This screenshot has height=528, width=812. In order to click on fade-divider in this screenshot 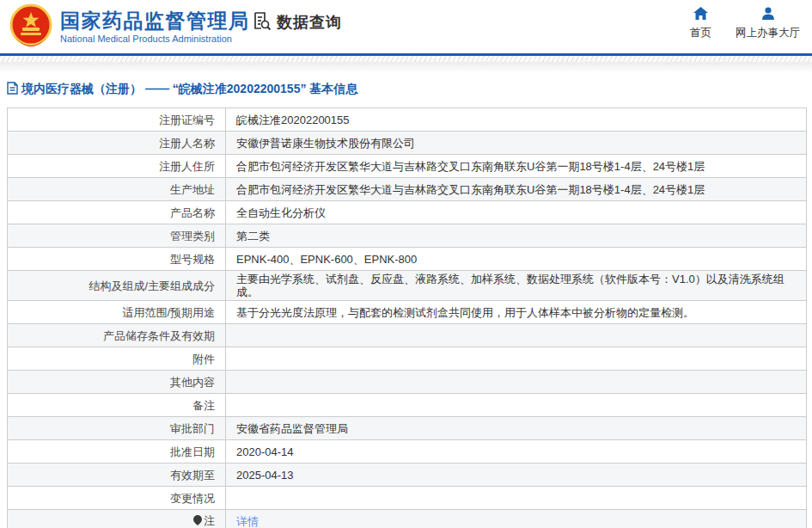, I will do `click(406, 67)`.